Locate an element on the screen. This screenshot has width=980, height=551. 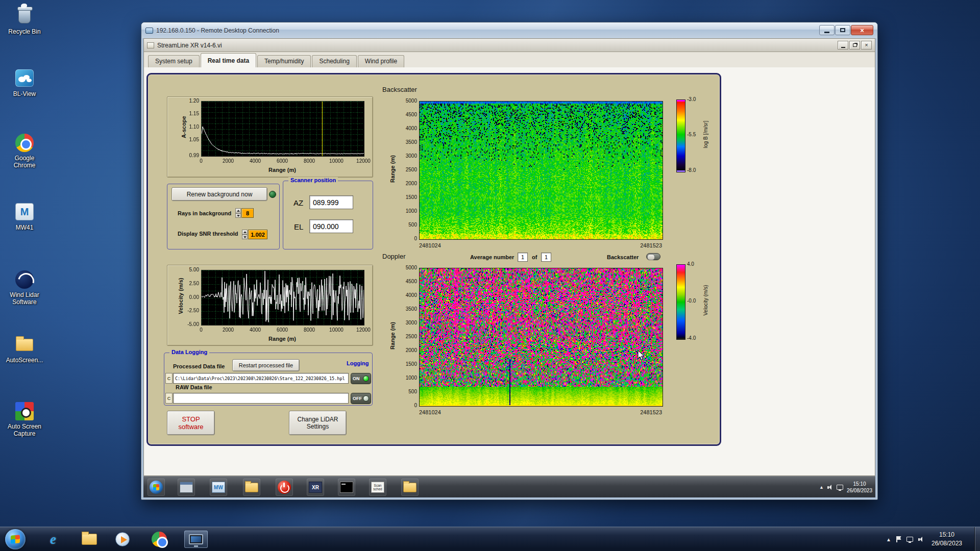
remote-taskbar-app-folder is located at coordinates (252, 487).